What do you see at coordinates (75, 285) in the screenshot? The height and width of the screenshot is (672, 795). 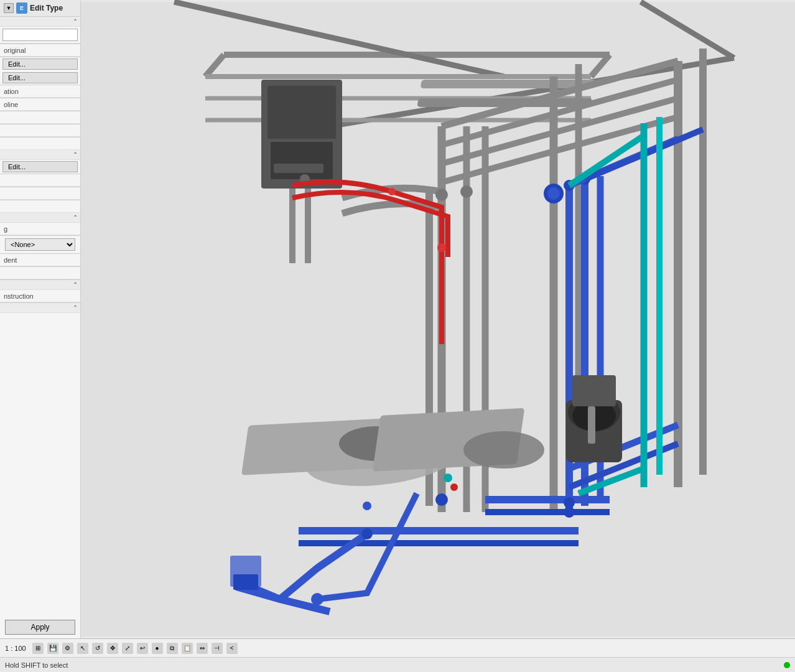 I see `collapse-icon-4: ⌃` at bounding box center [75, 285].